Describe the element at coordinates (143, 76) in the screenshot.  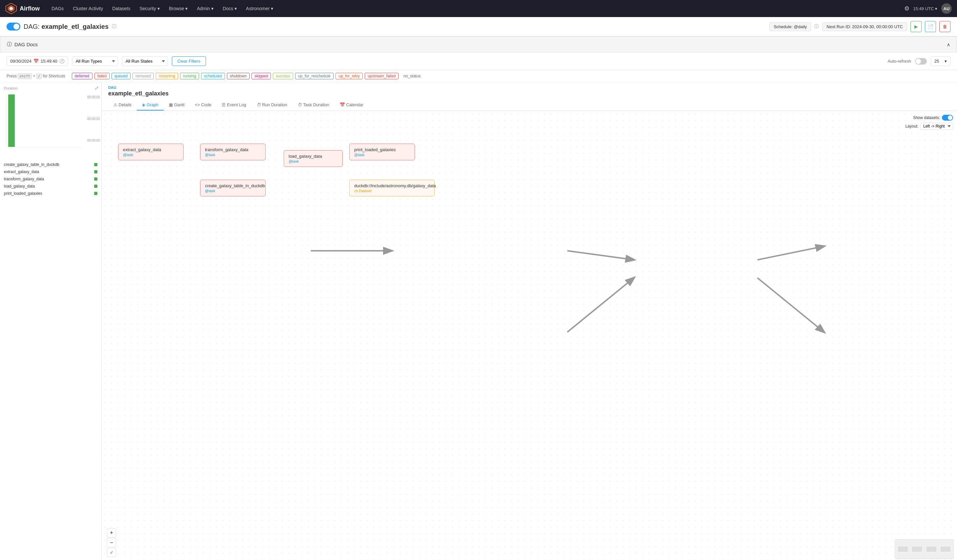
I see `status-tag-removed: removed` at that location.